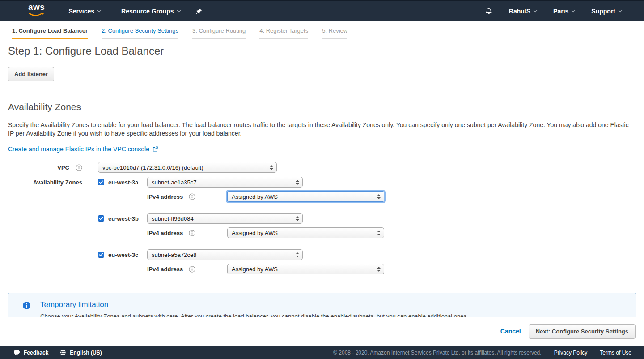 The height and width of the screenshot is (359, 644). I want to click on top-nav: aws Services Resource Groups, so click(322, 11).